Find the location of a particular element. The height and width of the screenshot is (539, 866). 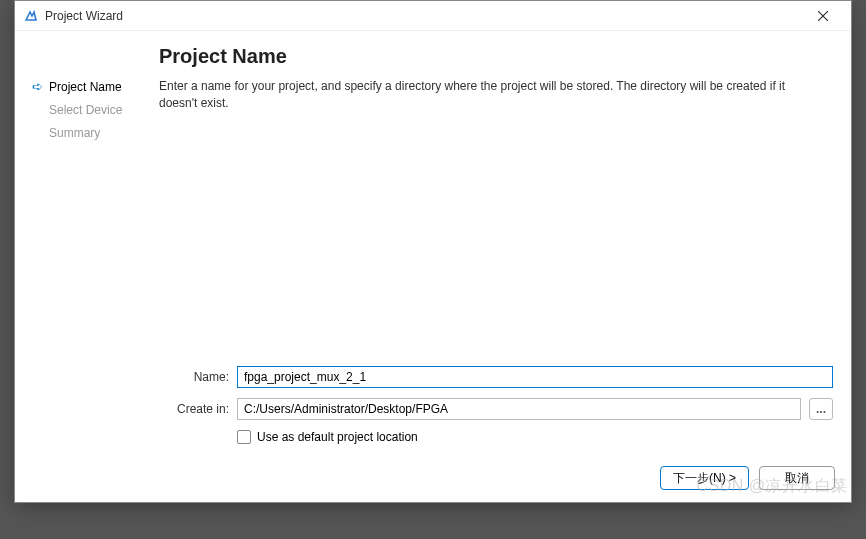

project-path-input is located at coordinates (519, 409).